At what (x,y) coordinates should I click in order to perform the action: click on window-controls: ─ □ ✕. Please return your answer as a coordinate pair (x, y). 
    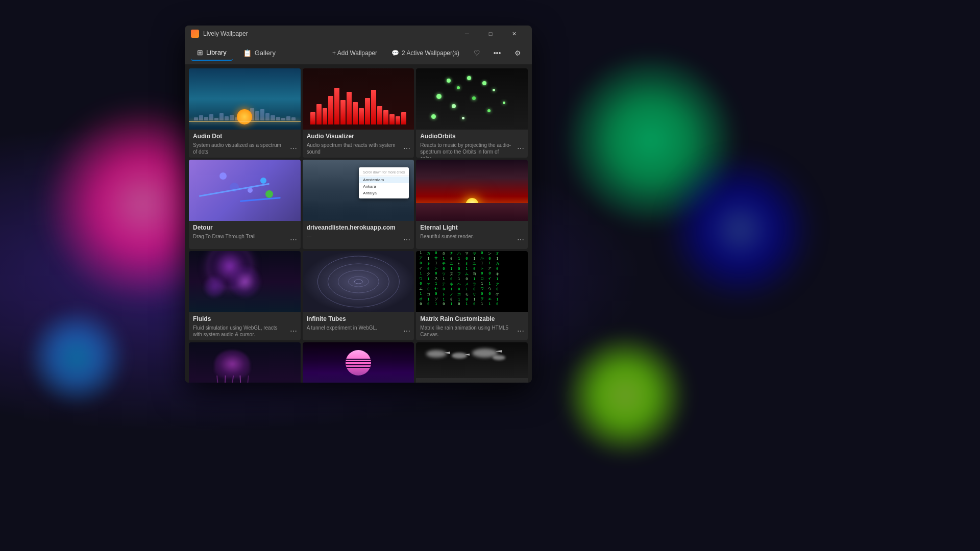
    Looking at the image, I should click on (491, 34).